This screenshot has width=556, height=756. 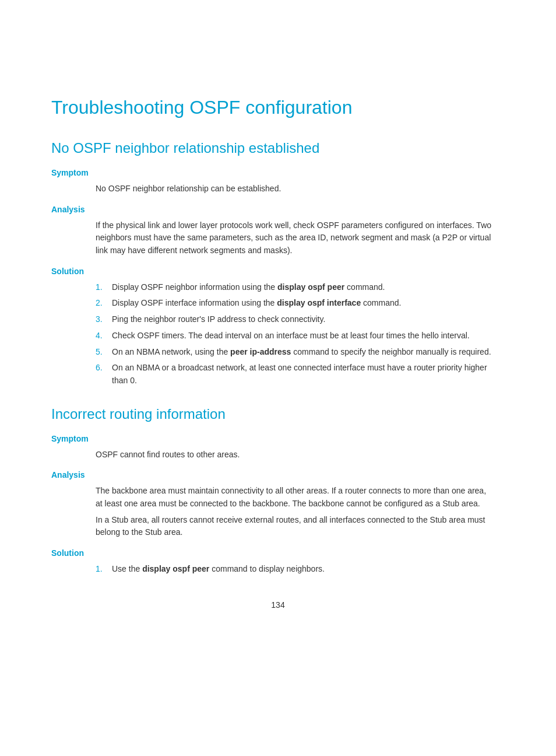 What do you see at coordinates (176, 569) in the screenshot?
I see `solution-bold-2-1: display ospf peer` at bounding box center [176, 569].